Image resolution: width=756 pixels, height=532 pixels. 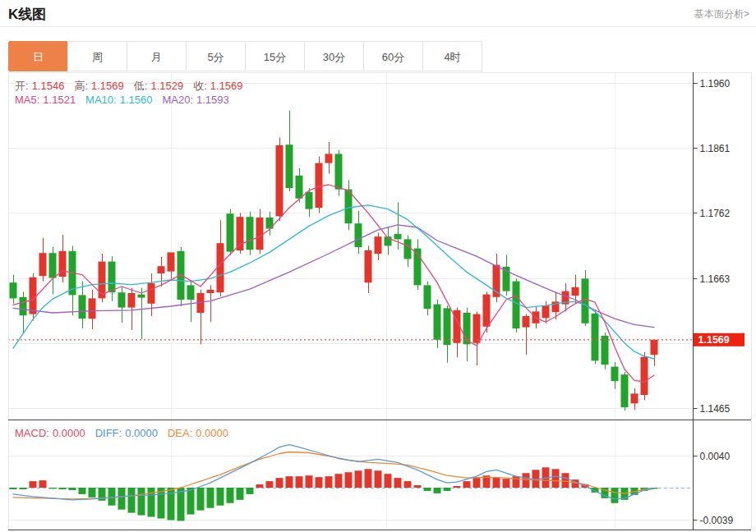 I want to click on legend-value: 1.1560, so click(x=136, y=100).